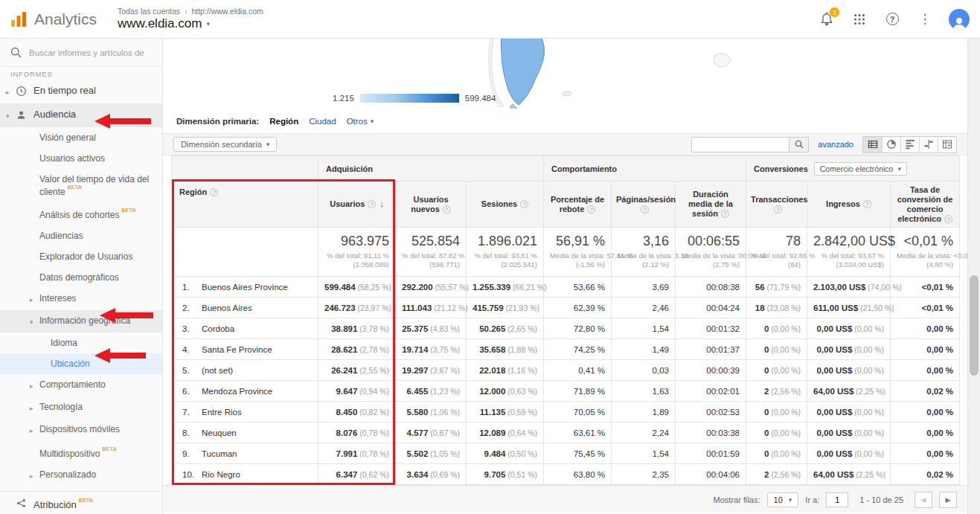 The width and height of the screenshot is (980, 514). Describe the element at coordinates (926, 433) in the screenshot. I see `metric-cell: 0,00 %` at that location.